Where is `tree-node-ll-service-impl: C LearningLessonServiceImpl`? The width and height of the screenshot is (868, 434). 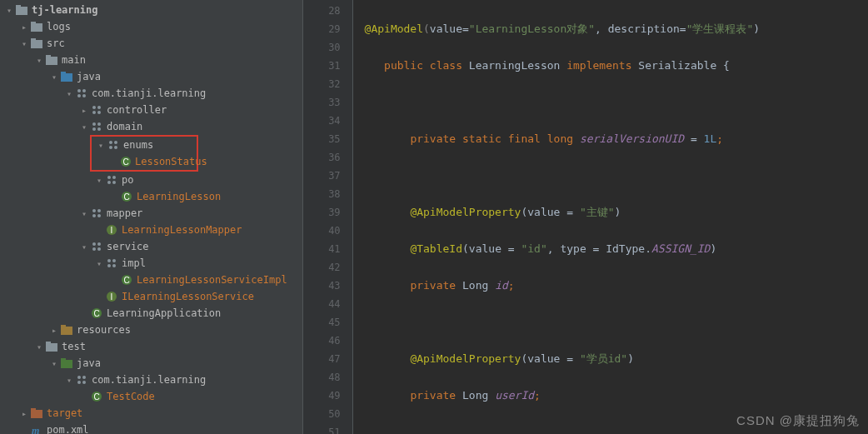
tree-node-ll-service-impl: C LearningLessonServiceImpl is located at coordinates (152, 280).